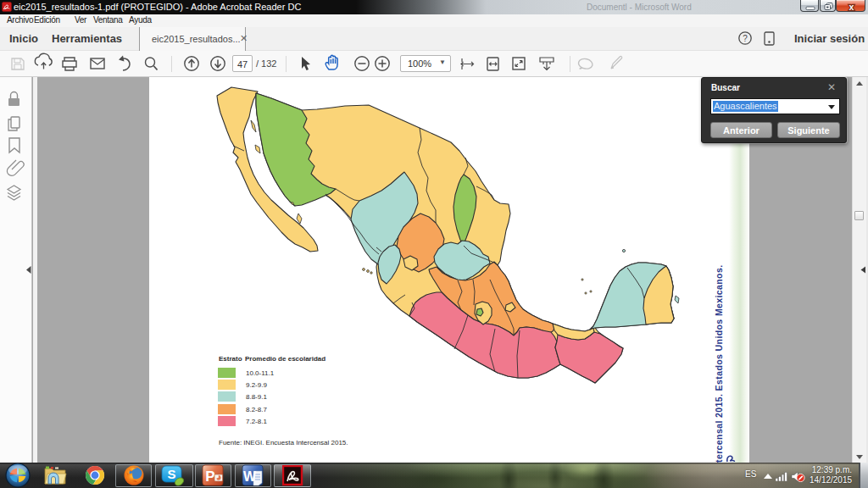 The image size is (868, 488). What do you see at coordinates (852, 7) in the screenshot?
I see `svg-text: x` at bounding box center [852, 7].